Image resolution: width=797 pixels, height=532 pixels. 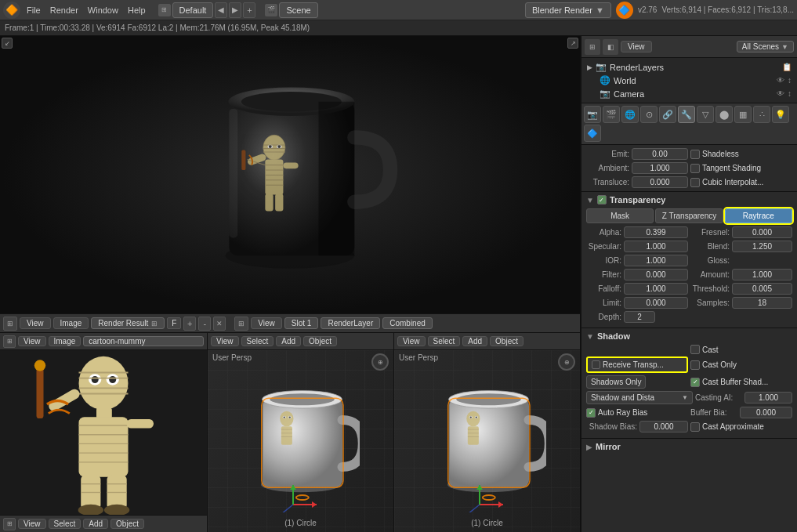 I want to click on prop-icon-data: ▽, so click(x=705, y=114).